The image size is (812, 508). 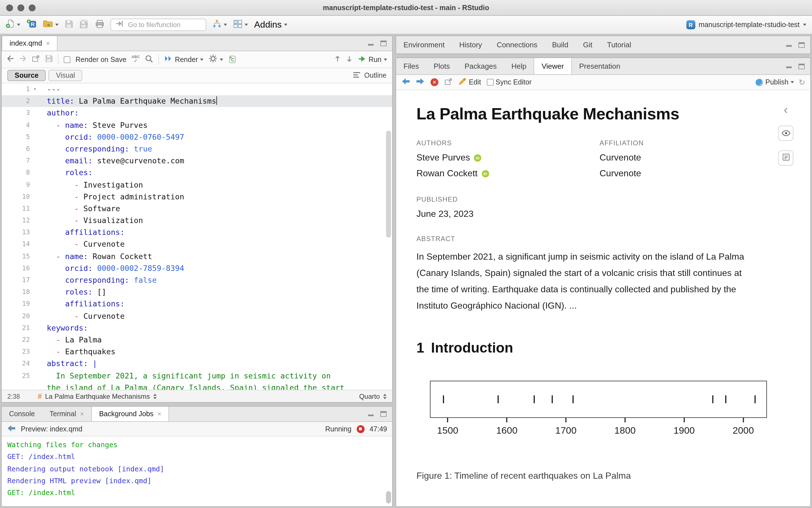 What do you see at coordinates (197, 292) in the screenshot?
I see `code-line: 18 roles: []` at bounding box center [197, 292].